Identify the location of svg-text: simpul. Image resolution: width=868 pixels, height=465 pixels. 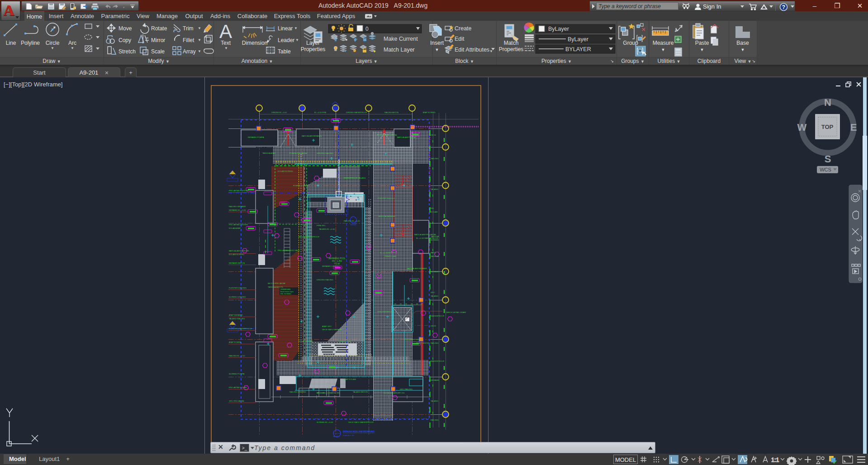
(353, 224).